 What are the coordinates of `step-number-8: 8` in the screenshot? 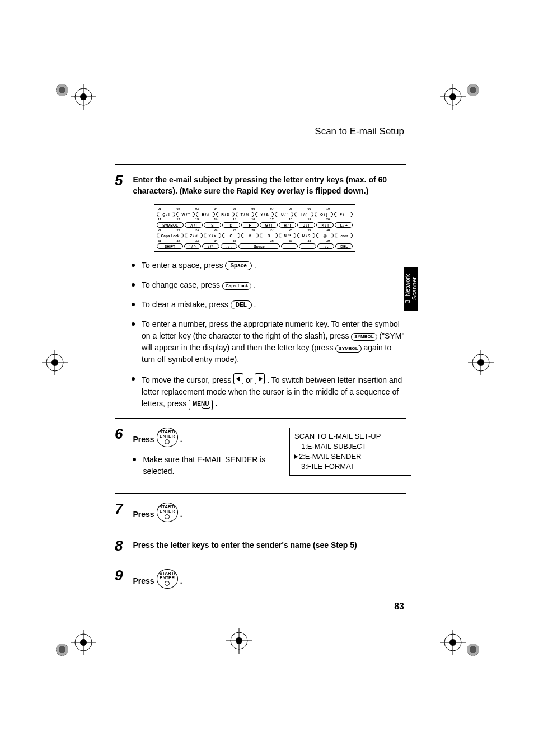 It's located at (123, 546).